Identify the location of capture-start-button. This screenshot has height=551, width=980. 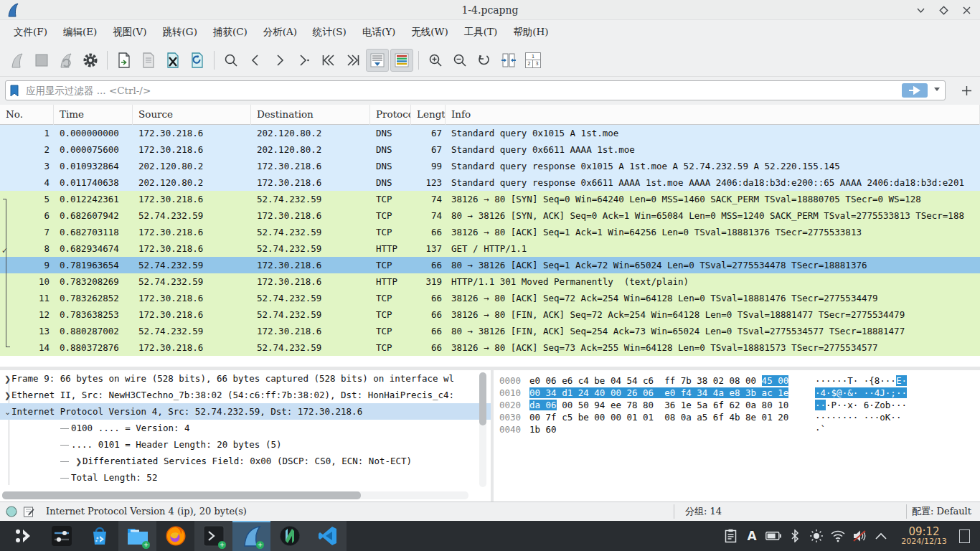
(17, 60).